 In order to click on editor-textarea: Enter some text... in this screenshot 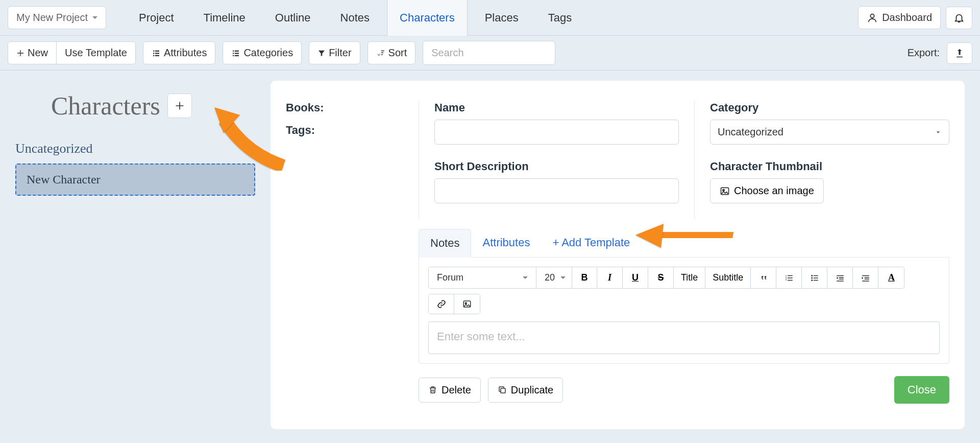, I will do `click(684, 338)`.